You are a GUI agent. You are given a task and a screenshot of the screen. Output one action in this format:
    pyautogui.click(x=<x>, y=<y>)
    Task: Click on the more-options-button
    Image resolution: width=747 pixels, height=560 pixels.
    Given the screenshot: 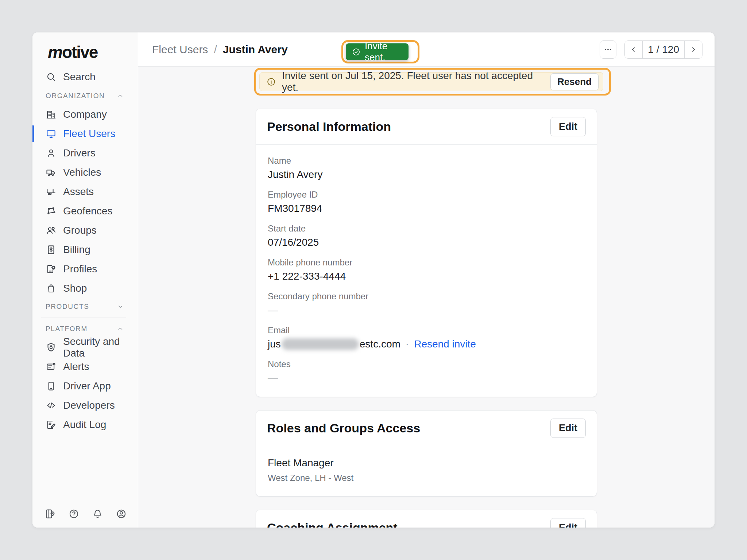 What is the action you would take?
    pyautogui.click(x=608, y=50)
    